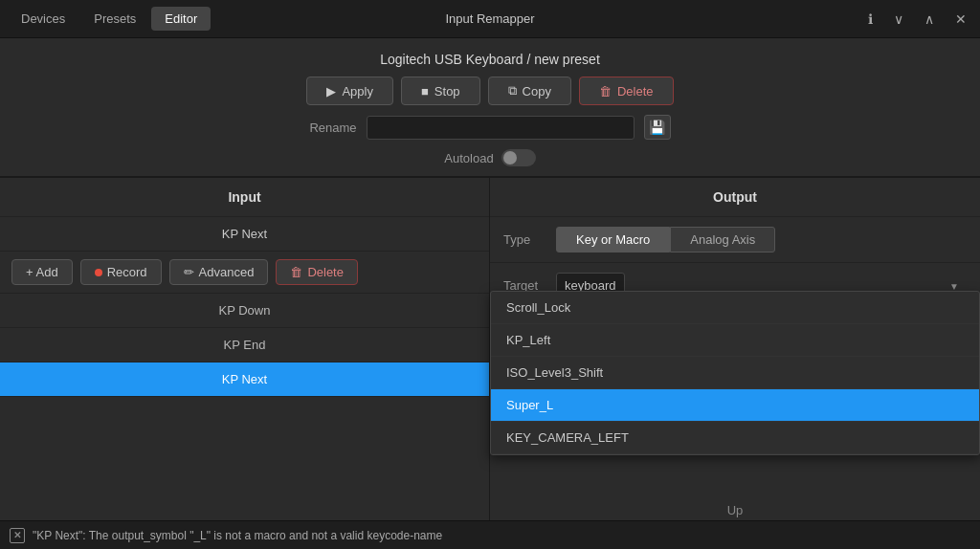 This screenshot has height=549, width=980. What do you see at coordinates (181, 19) in the screenshot?
I see `tab-editor: Editor` at bounding box center [181, 19].